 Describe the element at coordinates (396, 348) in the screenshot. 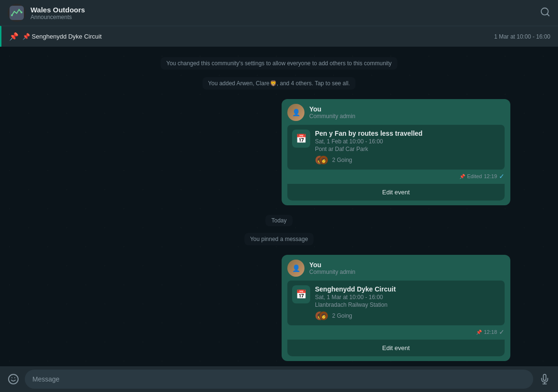

I see `edit-event-btn-2: Edit event` at that location.